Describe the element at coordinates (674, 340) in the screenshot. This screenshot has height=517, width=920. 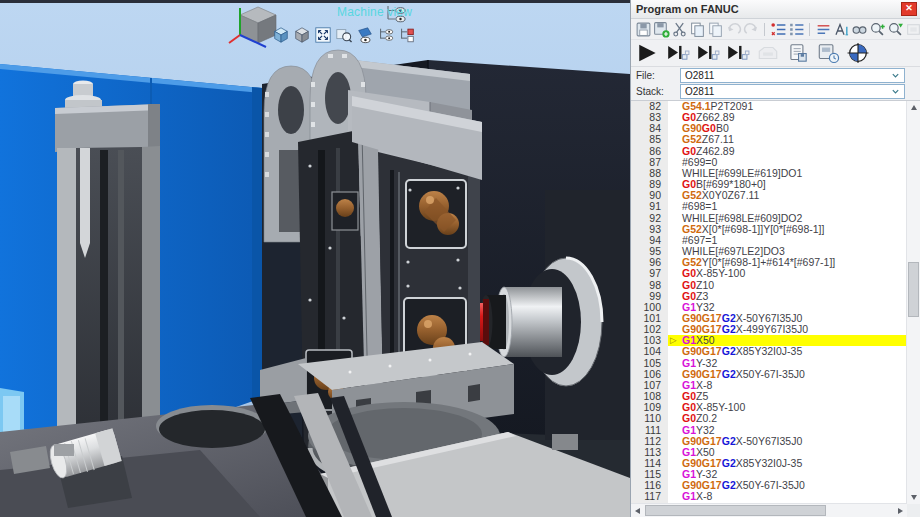
I see `current-line-marker-icon: ▷` at that location.